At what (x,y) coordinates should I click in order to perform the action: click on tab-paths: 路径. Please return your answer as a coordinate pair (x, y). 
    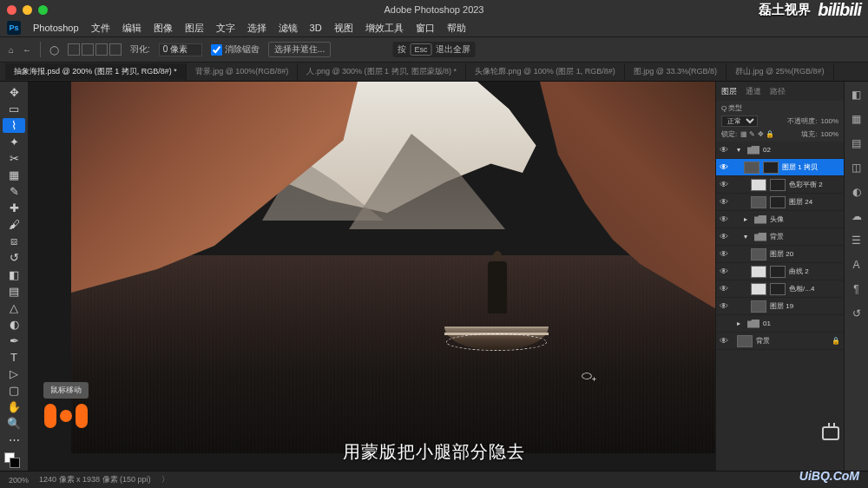
    Looking at the image, I should click on (778, 92).